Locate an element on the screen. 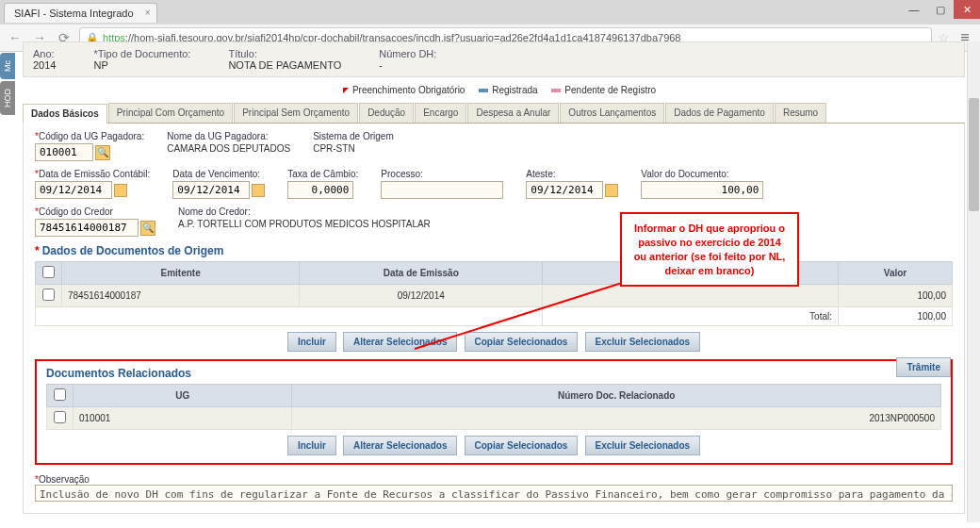  cell-emitente: 78451614000187 is located at coordinates (181, 296).